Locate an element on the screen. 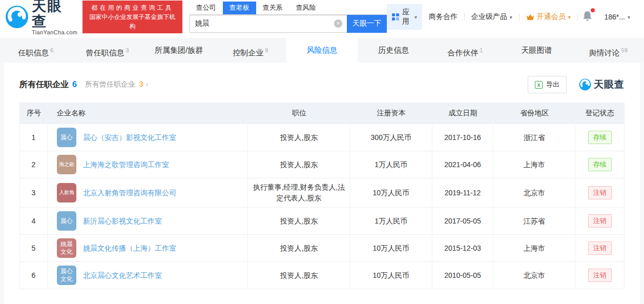 The image size is (644, 304). nav-biz-cooperation: 商务合作 is located at coordinates (443, 17).